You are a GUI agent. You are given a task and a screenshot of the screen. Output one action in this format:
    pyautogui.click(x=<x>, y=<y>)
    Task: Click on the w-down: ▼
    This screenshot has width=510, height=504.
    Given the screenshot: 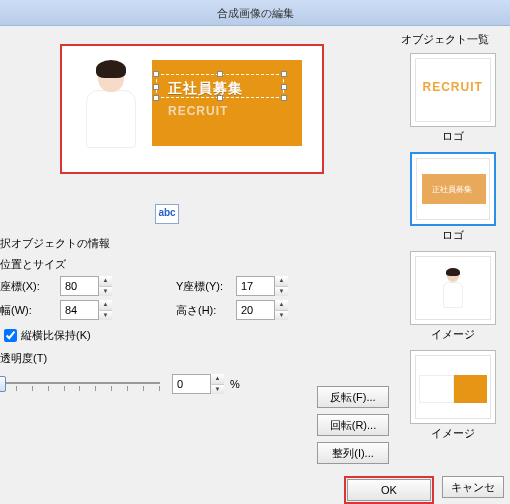 What is the action you would take?
    pyautogui.click(x=105, y=316)
    